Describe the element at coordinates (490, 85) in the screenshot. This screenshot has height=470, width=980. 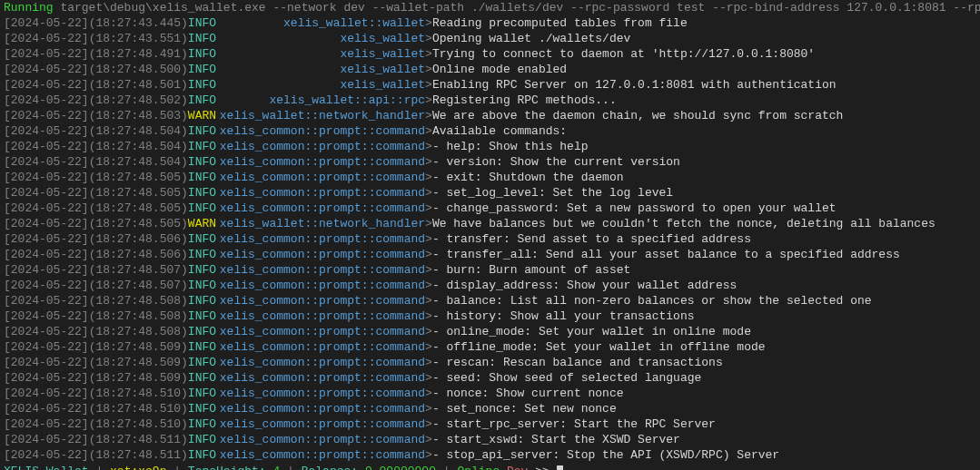
I see `log-line: [2024-05-22] (18:27:48.501) INFO xelis_w…` at that location.